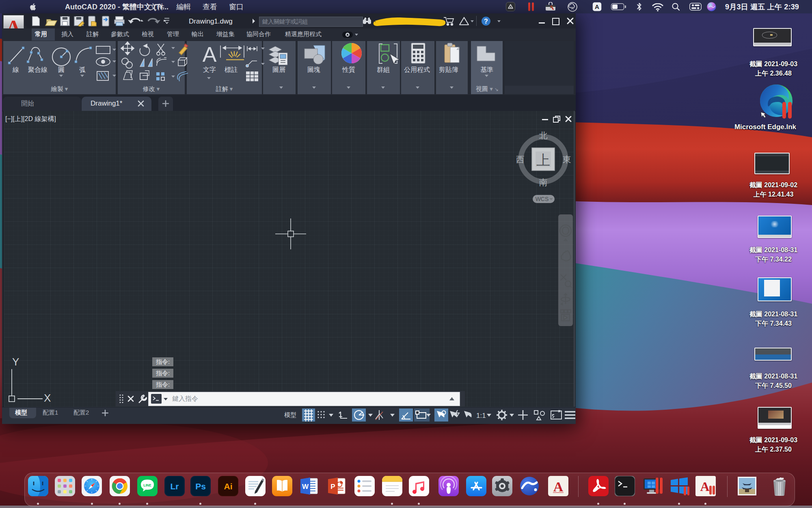  What do you see at coordinates (481, 416) in the screenshot?
I see `svg-text: 1:1` at bounding box center [481, 416].